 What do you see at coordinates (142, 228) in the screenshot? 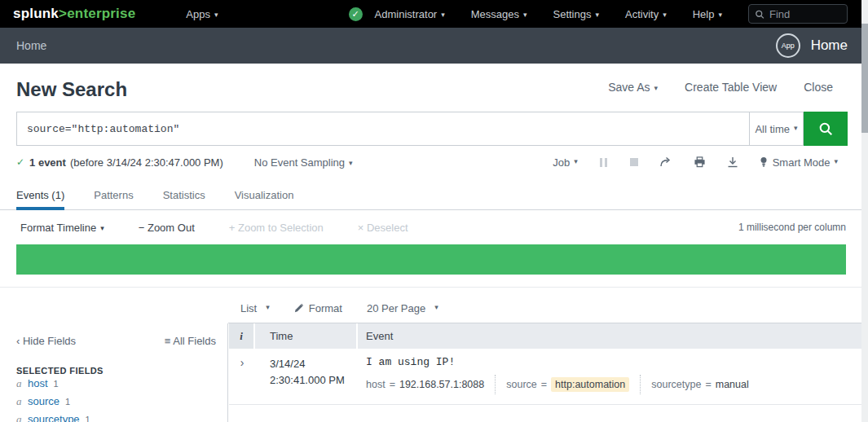
I see `minus-icon: −` at bounding box center [142, 228].